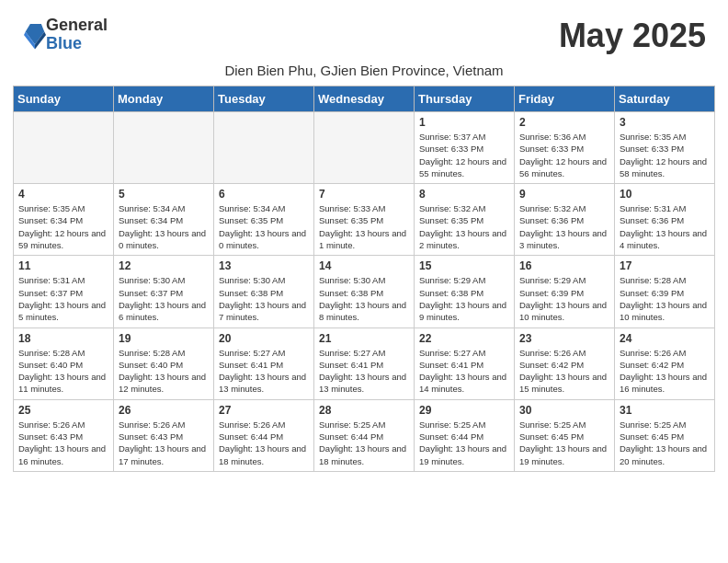  What do you see at coordinates (63, 266) in the screenshot?
I see `day-number: 11` at bounding box center [63, 266].